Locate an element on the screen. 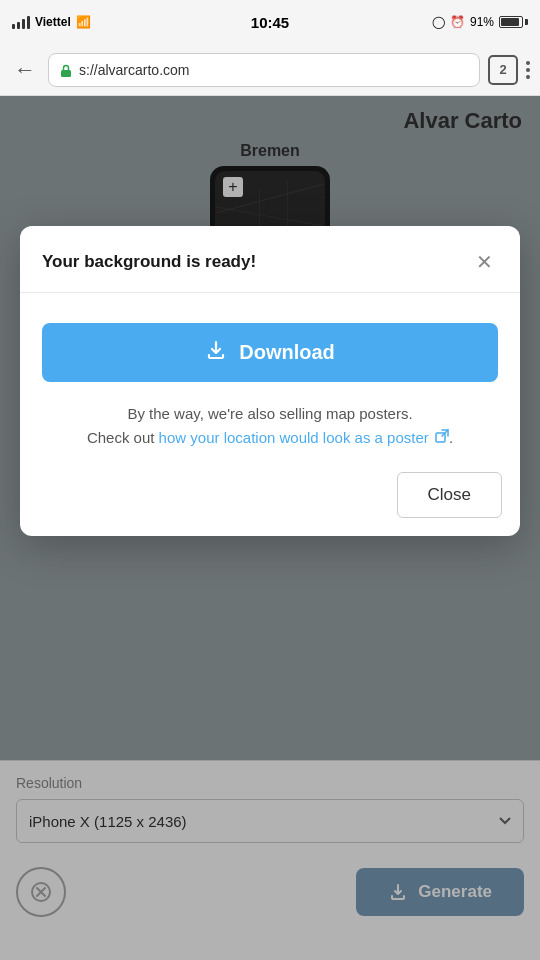 This screenshot has width=540, height=960. modal-header: Your background is ready! ✕ is located at coordinates (270, 260).